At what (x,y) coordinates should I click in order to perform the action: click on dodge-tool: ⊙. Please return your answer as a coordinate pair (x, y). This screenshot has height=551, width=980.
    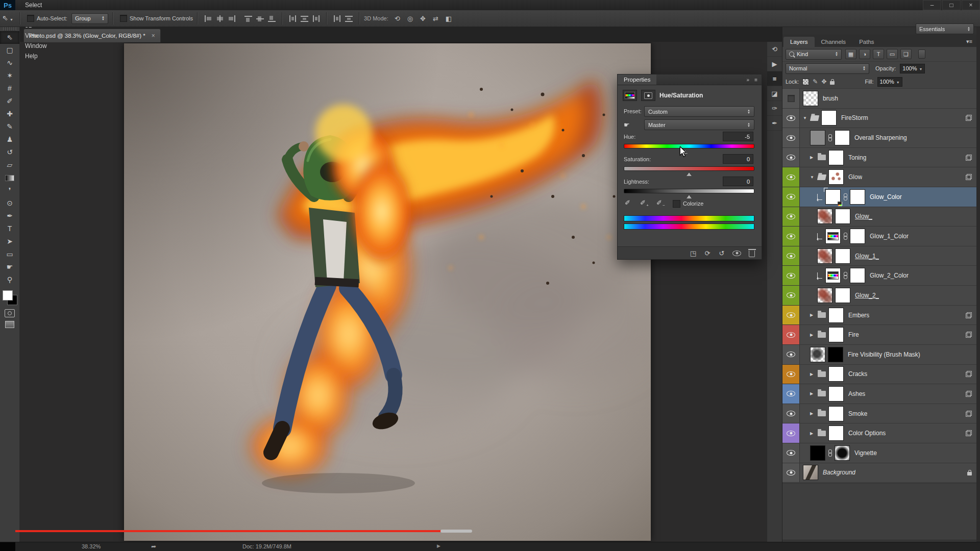
    Looking at the image, I should click on (10, 203).